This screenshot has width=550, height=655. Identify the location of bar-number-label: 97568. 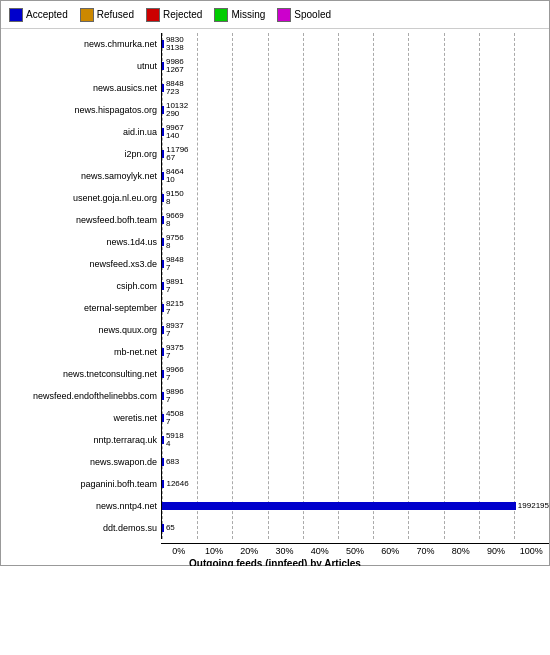
(175, 242).